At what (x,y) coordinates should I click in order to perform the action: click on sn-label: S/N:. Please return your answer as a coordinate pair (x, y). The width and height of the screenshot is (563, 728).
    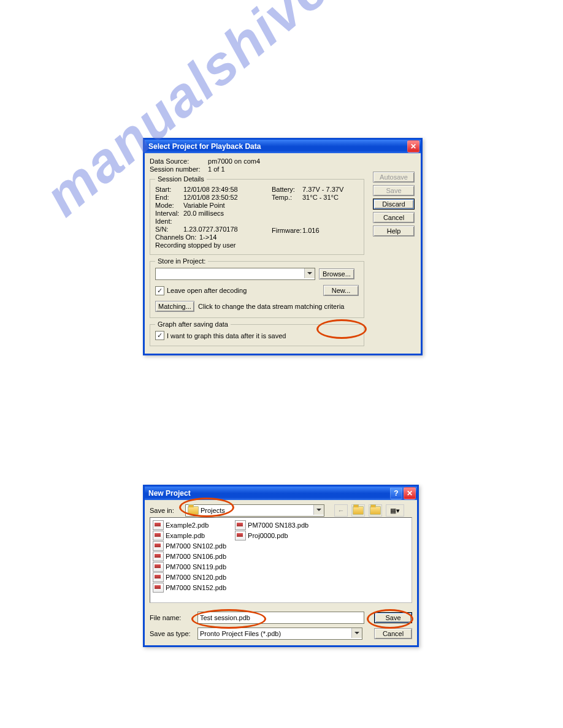
    Looking at the image, I should click on (169, 229).